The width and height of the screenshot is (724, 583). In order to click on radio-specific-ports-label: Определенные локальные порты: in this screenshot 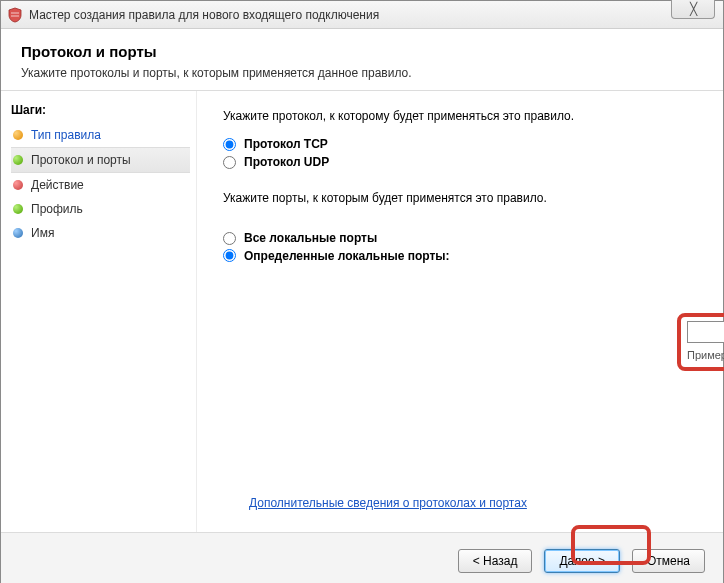, I will do `click(347, 256)`.